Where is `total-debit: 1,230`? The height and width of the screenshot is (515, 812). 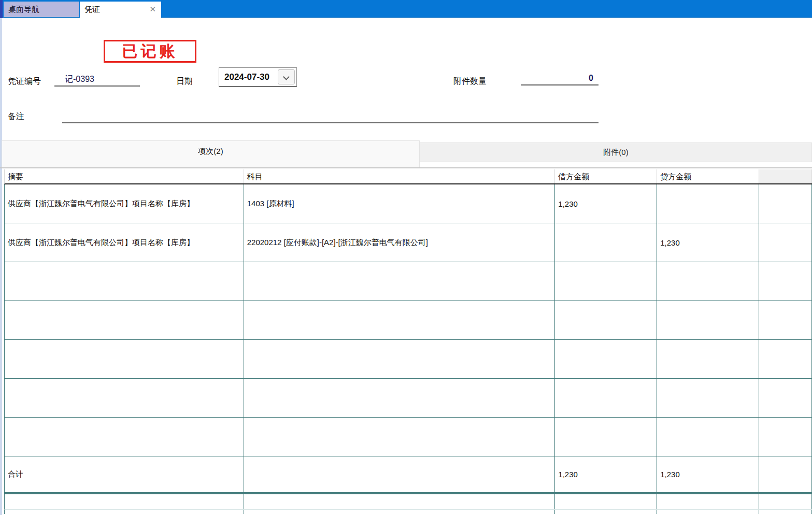
total-debit: 1,230 is located at coordinates (606, 475).